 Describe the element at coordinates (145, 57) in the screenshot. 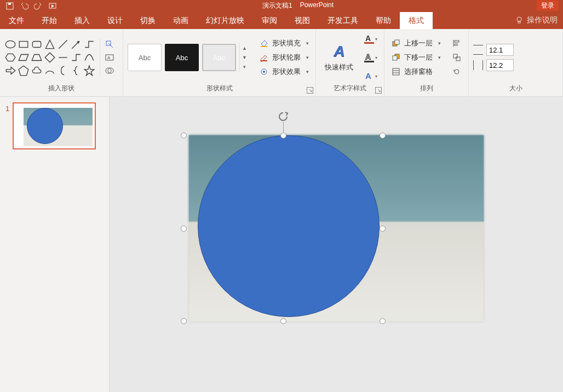

I see `style-swatch-outline: Abc` at that location.